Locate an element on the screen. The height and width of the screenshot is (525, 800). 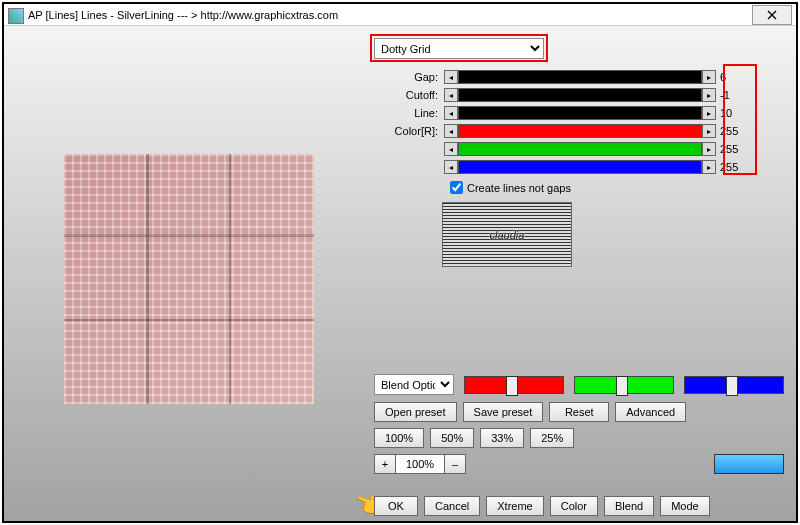
app-icon is located at coordinates (15, 15).